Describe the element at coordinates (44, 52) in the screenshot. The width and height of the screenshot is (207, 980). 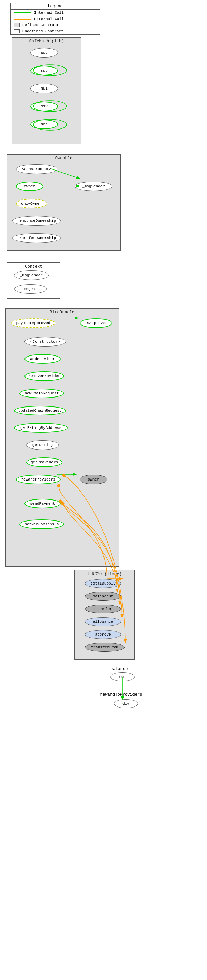
I see `safemath-add: add` at that location.